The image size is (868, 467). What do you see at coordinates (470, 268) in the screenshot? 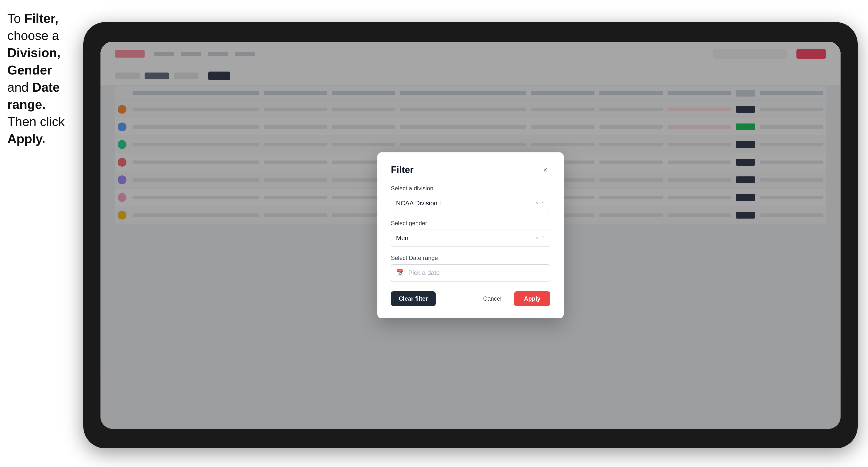
I see `date-form-group: Select Date range 📅 Pick a date` at bounding box center [470, 268].